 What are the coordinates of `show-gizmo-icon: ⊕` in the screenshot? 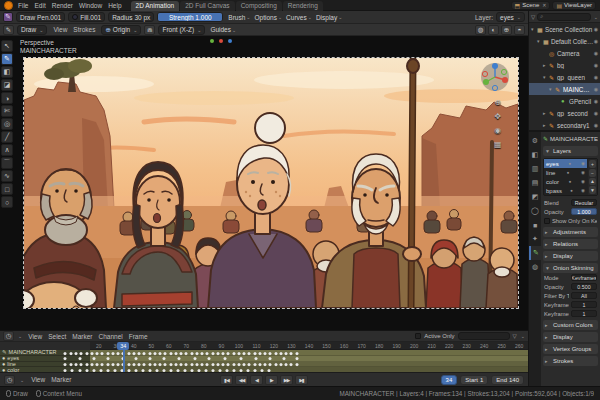 It's located at (506, 30).